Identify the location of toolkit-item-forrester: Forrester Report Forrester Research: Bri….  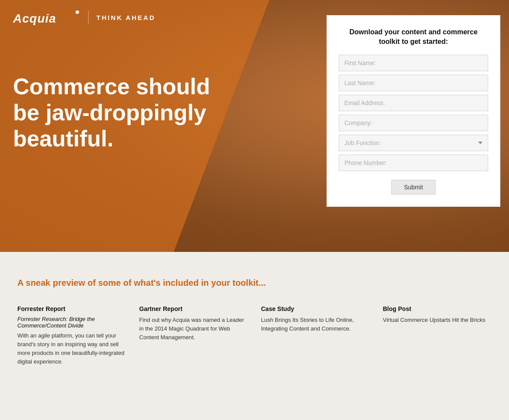
(72, 336).